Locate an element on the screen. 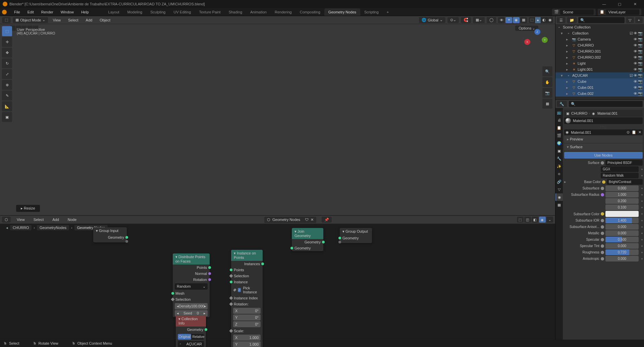 The height and width of the screenshot is (347, 644). props-search: 🔍 is located at coordinates (606, 104).